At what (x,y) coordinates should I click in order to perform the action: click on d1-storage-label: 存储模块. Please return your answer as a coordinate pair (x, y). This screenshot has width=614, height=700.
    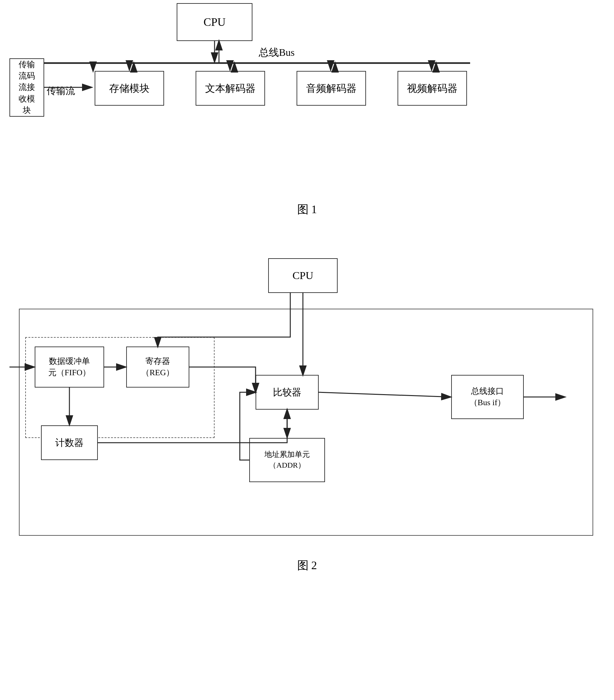
    Looking at the image, I should click on (130, 88).